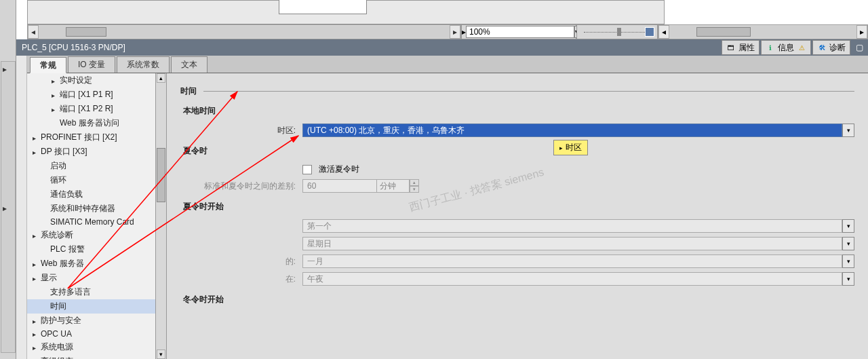 Image resolution: width=868 pixels, height=359 pixels. I want to click on tree-item-label: 实时设定, so click(76, 80).